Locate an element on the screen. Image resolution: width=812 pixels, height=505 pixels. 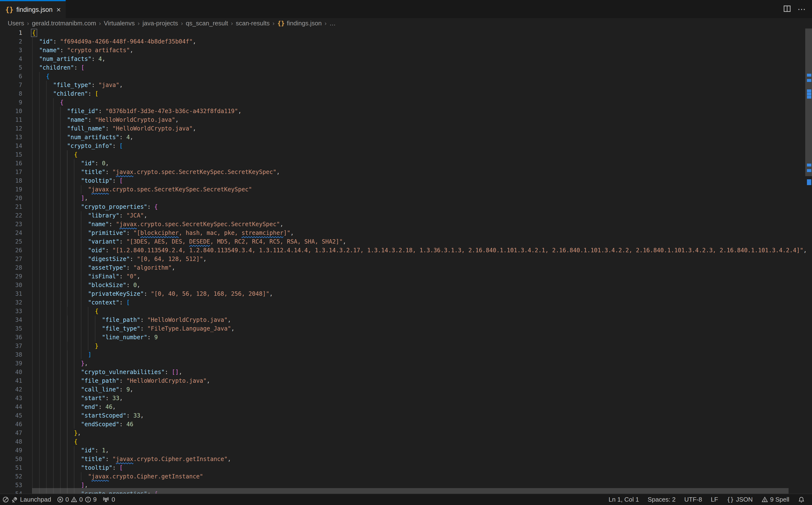
cursor-position-status-item: Ln 1, Col 1 is located at coordinates (624, 500).